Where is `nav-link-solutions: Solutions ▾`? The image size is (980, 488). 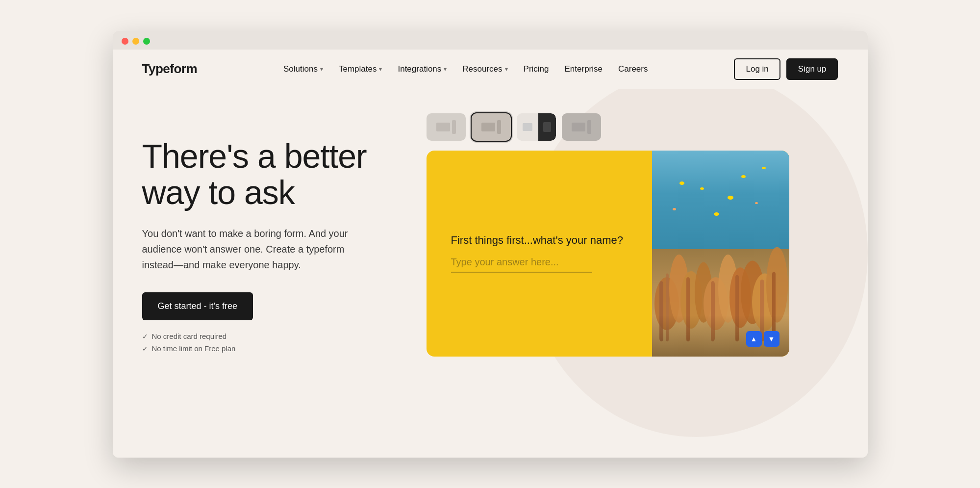
nav-link-solutions: Solutions ▾ is located at coordinates (303, 69).